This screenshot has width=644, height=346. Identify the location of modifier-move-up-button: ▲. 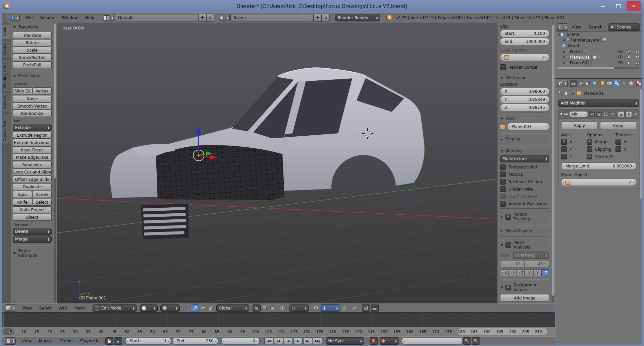
(621, 114).